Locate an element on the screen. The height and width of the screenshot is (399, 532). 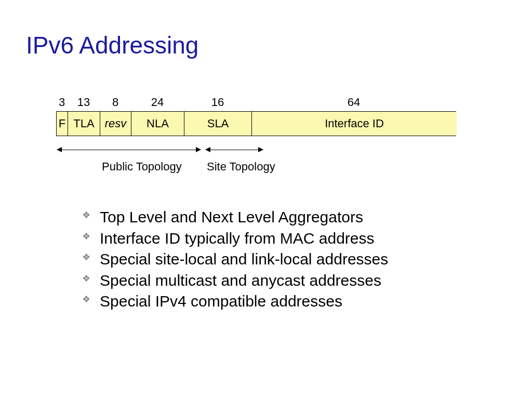
site-topology-label: Site Topology is located at coordinates (241, 167).